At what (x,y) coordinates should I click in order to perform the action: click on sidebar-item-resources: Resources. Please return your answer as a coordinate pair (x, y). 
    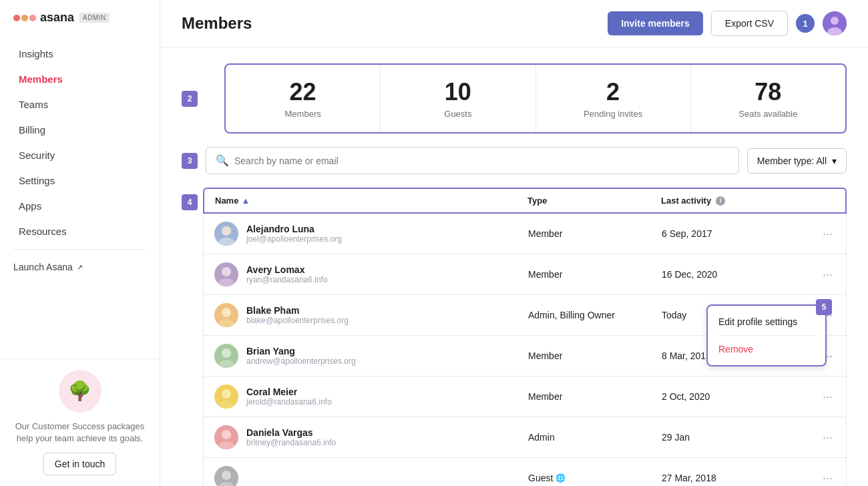
    Looking at the image, I should click on (80, 231).